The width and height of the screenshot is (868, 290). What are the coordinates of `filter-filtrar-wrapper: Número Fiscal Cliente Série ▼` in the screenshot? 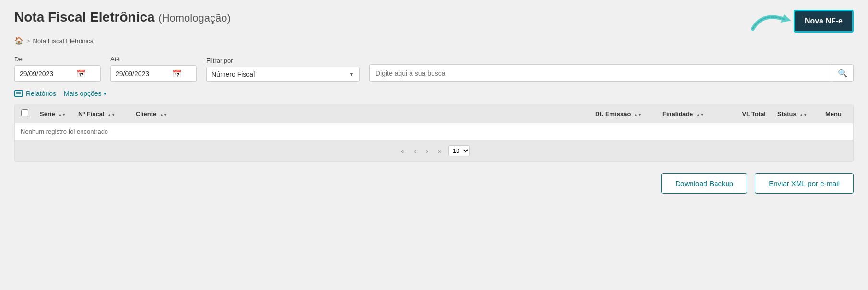 It's located at (283, 74).